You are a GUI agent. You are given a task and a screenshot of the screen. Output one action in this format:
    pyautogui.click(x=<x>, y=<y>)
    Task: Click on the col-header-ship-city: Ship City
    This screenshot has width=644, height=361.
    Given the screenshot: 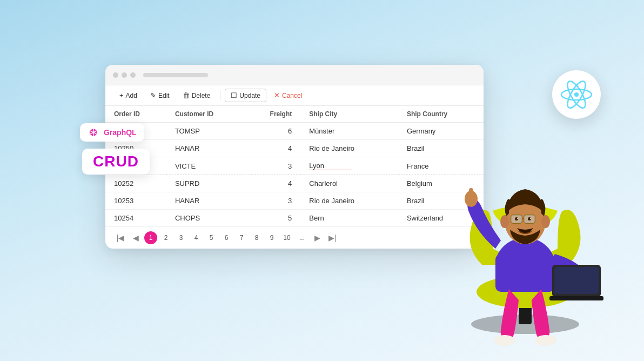 What is the action you would take?
    pyautogui.click(x=349, y=115)
    